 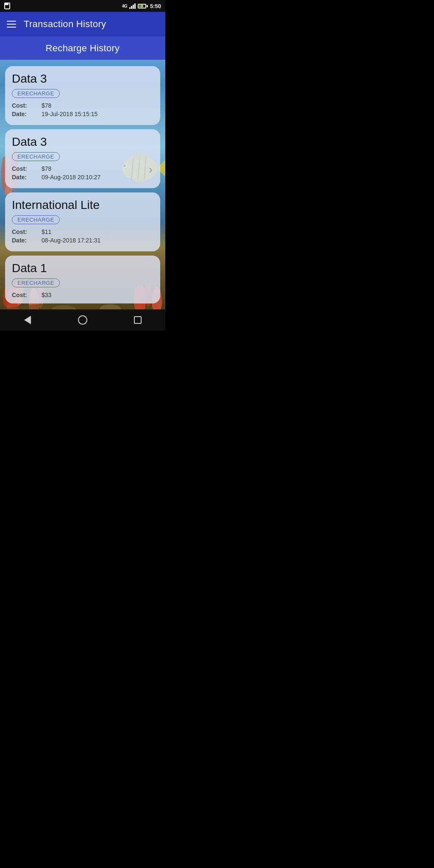 I want to click on date-value: 09-Aug-2018 20:10:27, so click(x=71, y=177).